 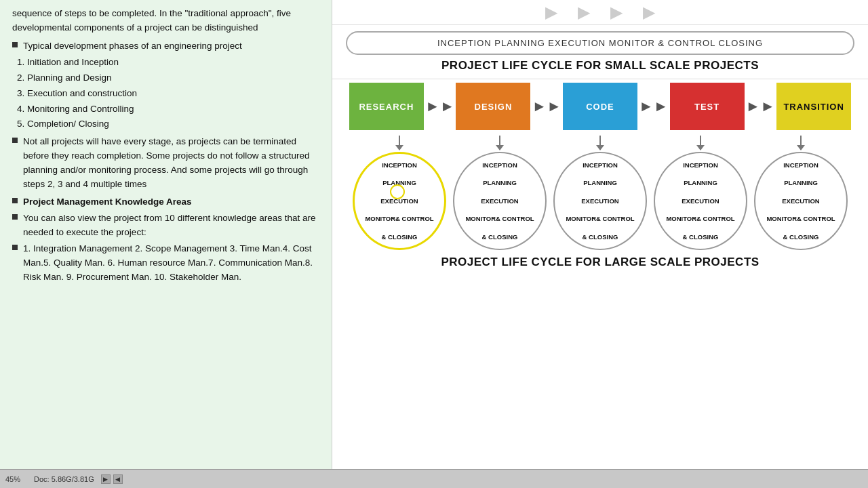 I want to click on back-icon: ◀, so click(x=118, y=479).